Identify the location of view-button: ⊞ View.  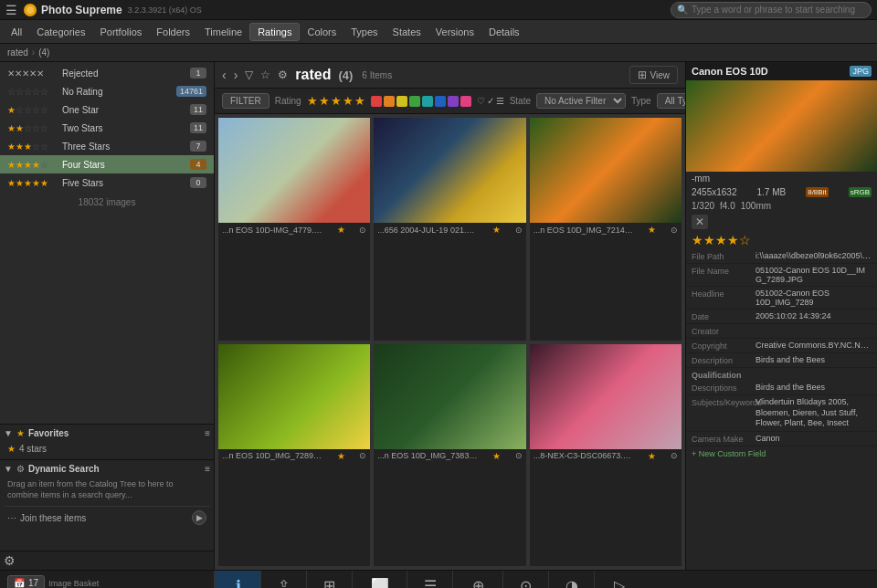
(654, 75).